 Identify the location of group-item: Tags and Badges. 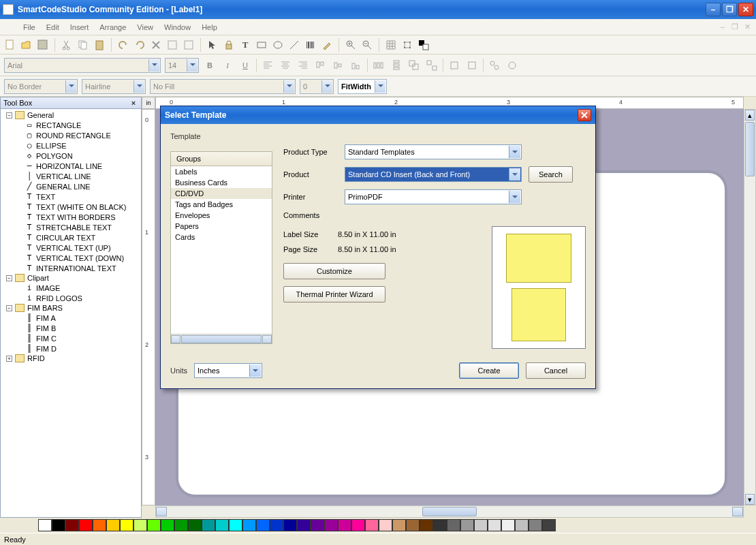
(221, 204).